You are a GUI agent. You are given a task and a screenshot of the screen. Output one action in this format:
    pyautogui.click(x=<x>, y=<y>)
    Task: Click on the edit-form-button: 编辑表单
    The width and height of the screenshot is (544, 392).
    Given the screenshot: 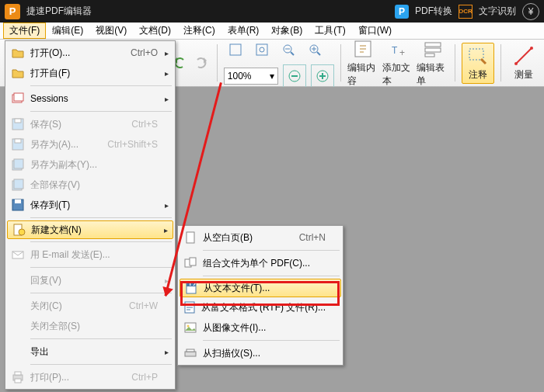 What is the action you would take?
    pyautogui.click(x=432, y=63)
    